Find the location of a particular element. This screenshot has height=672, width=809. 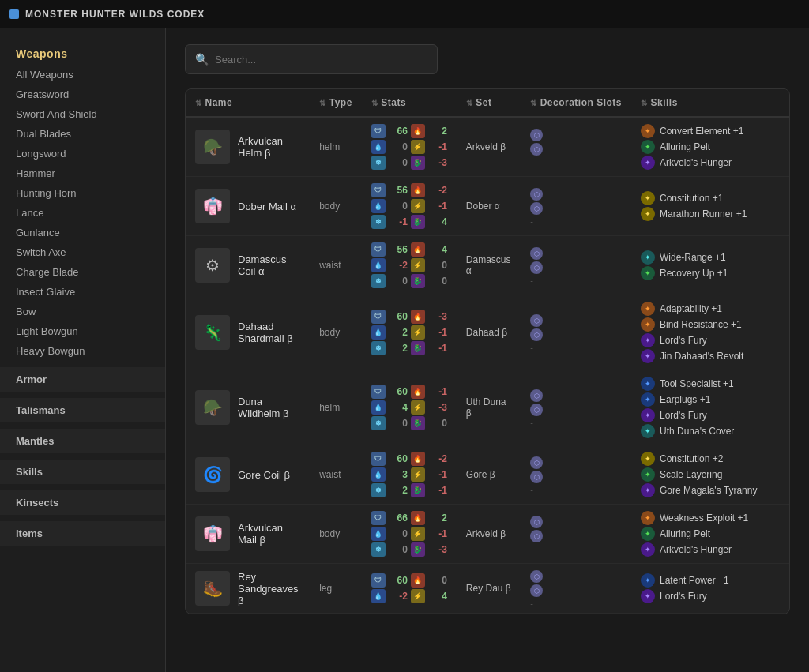

stat-water: 💧-2 ⚡0 is located at coordinates (409, 265).